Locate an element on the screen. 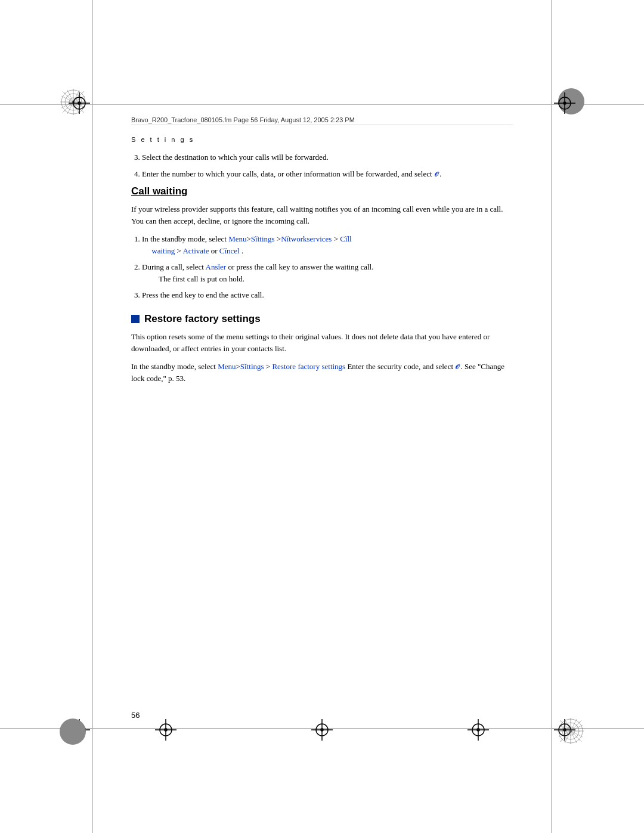 The image size is (644, 833). line-right is located at coordinates (551, 416).